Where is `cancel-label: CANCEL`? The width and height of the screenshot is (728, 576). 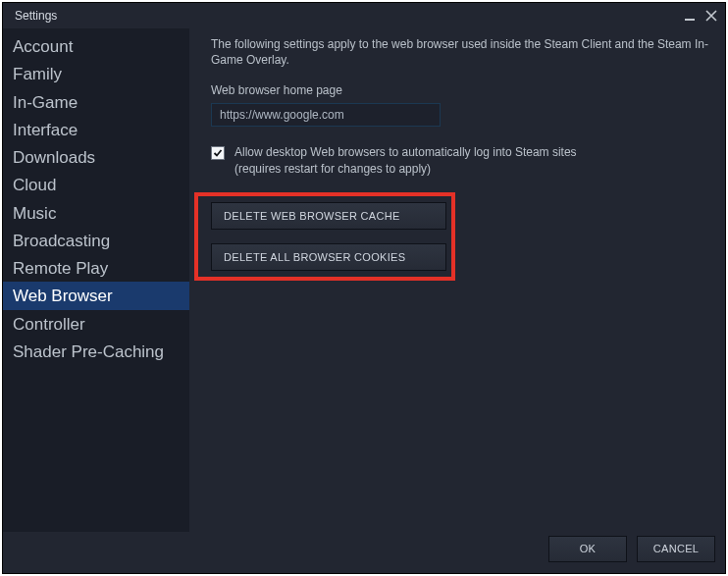
cancel-label: CANCEL is located at coordinates (676, 549).